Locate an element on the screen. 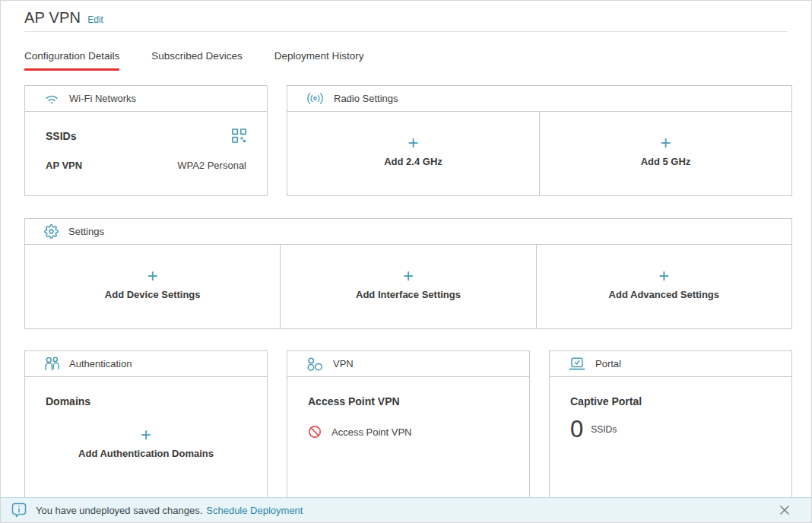 The image size is (812, 523). settings-card-header: Settings is located at coordinates (408, 232).